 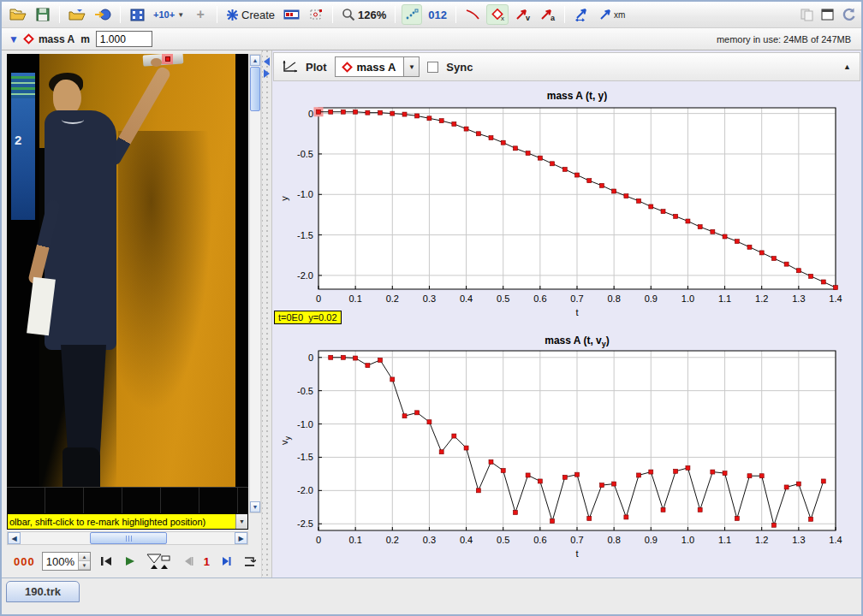 What do you see at coordinates (249, 561) in the screenshot?
I see `loop-button` at bounding box center [249, 561].